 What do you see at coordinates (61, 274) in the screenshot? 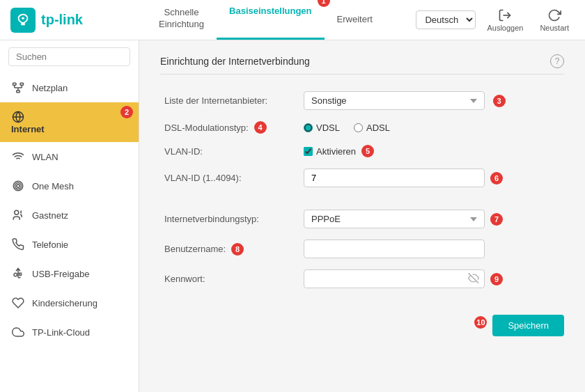
I see `sidebar-label-usb: USB-Freigabe` at bounding box center [61, 274].